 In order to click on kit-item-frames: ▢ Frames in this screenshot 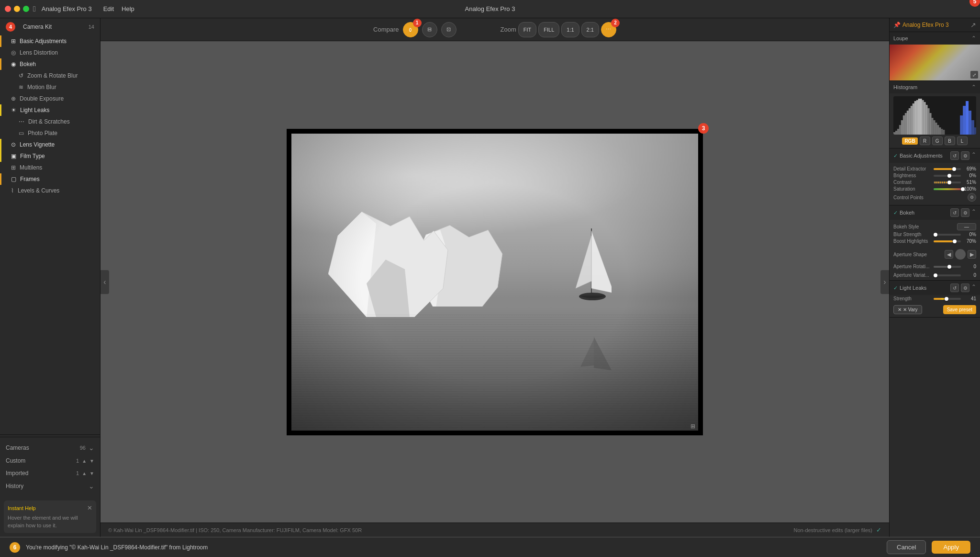, I will do `click(50, 179)`.